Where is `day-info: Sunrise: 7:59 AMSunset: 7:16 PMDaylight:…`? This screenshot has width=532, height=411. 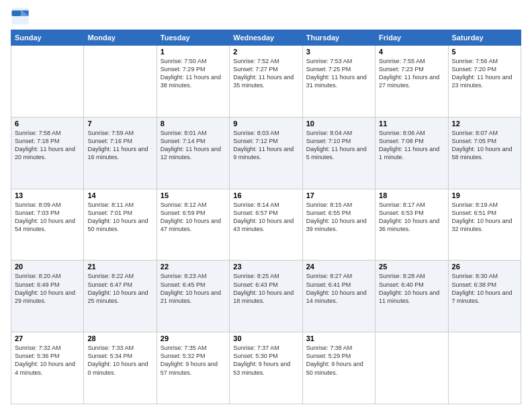 day-info: Sunrise: 7:59 AMSunset: 7:16 PMDaylight:… is located at coordinates (120, 145).